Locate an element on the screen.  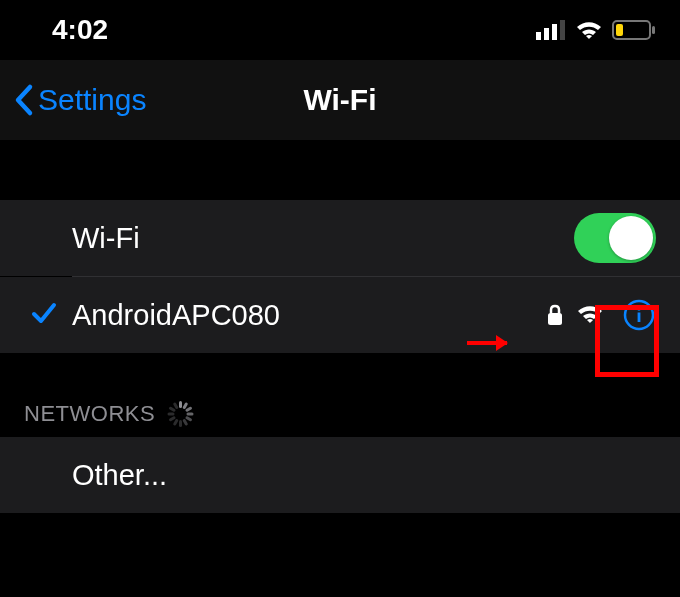
wifi-toggle is located at coordinates (615, 238).